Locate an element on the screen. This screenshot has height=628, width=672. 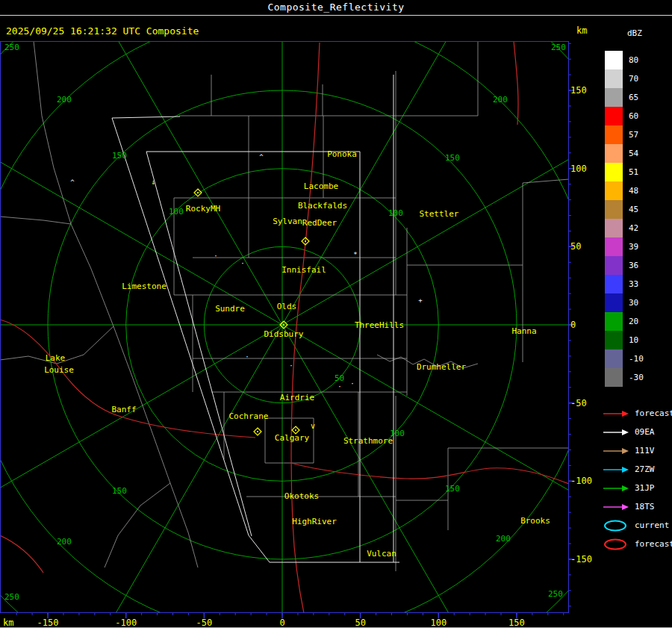
colorbar-value: 65 is located at coordinates (633, 97).